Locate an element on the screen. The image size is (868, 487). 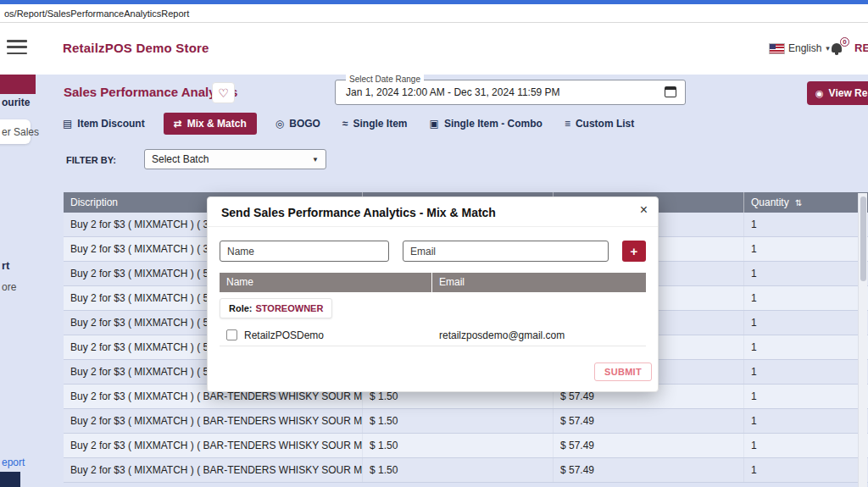
language-selector: English ▾ is located at coordinates (800, 48).